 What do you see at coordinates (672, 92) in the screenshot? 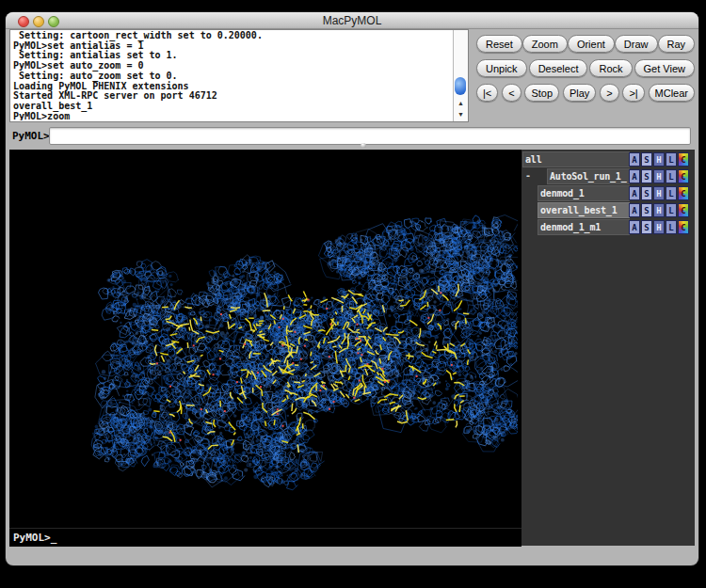
I see `mclear-button: MClear` at bounding box center [672, 92].